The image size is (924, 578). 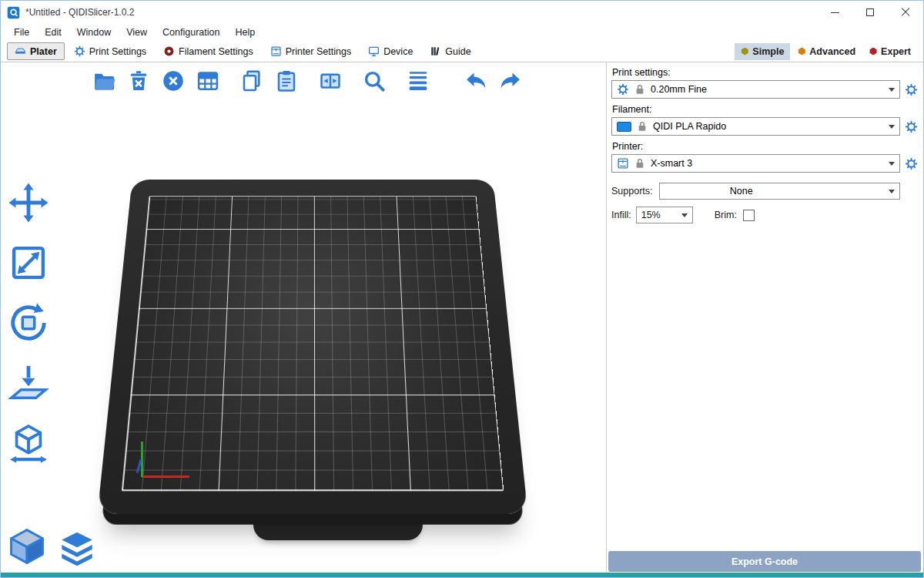 What do you see at coordinates (191, 32) in the screenshot?
I see `menu-configuration: Configuration` at bounding box center [191, 32].